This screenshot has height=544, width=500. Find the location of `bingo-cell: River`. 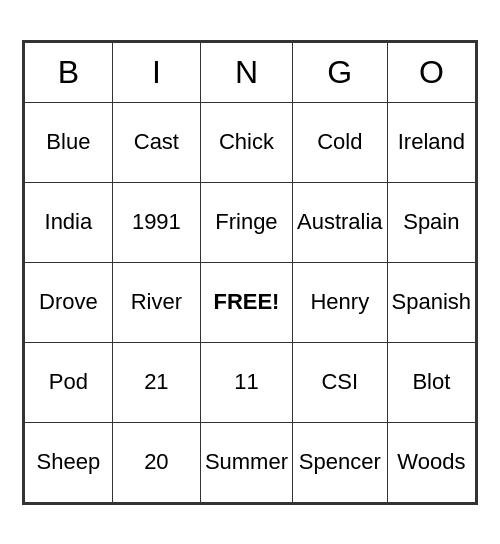

bingo-cell: River is located at coordinates (156, 302).